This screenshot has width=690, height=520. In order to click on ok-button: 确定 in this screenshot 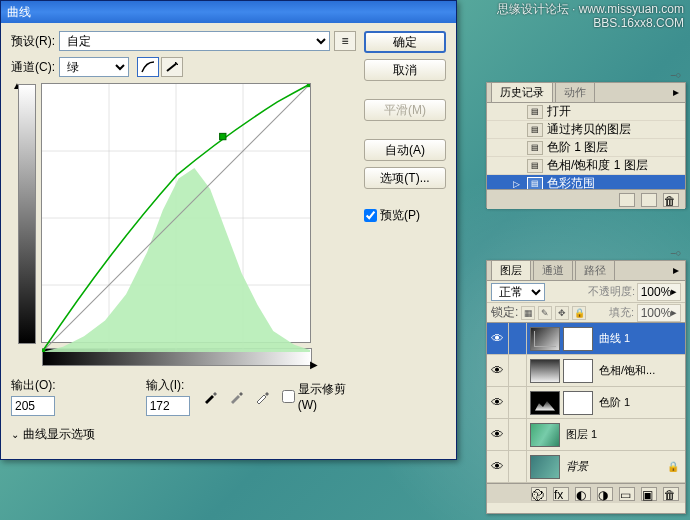, I will do `click(405, 42)`.